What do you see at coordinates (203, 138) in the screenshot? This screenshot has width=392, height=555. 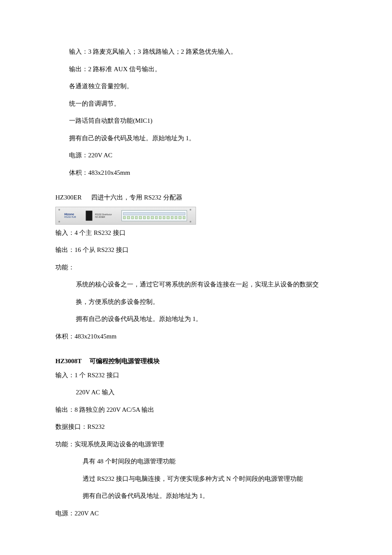 I see `spec-line: 拥有自己的设备代码及地址。原始地址为 1。` at bounding box center [203, 138].